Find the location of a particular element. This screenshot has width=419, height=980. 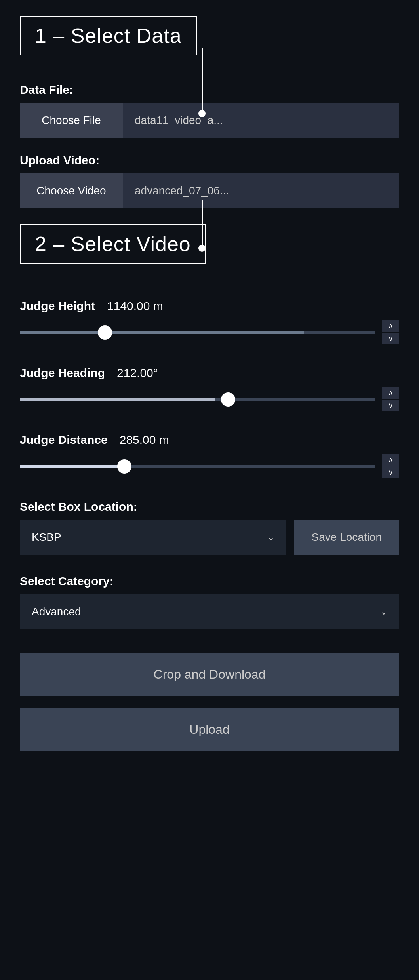

data-file-label: Data File: is located at coordinates (210, 90).